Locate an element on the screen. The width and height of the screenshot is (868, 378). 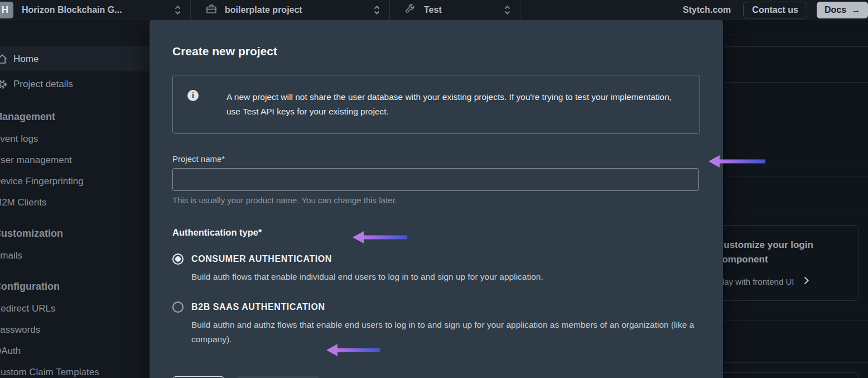
cancel-button: Cancel is located at coordinates (199, 377).